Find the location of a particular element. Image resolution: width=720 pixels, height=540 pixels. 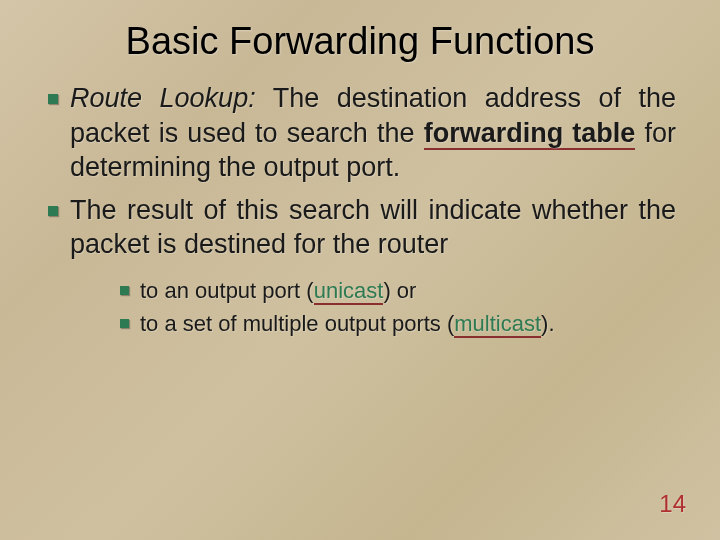

text-fragment: to an output port ( is located at coordinates (227, 290).